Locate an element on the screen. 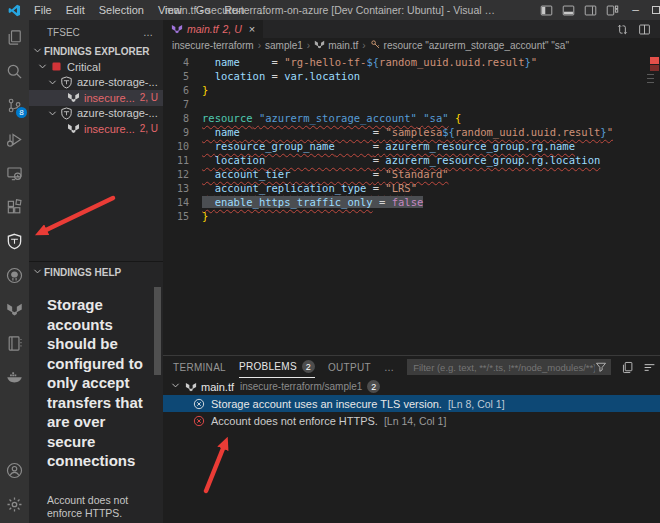 The height and width of the screenshot is (523, 660). activity-account-button is located at coordinates (14, 470).